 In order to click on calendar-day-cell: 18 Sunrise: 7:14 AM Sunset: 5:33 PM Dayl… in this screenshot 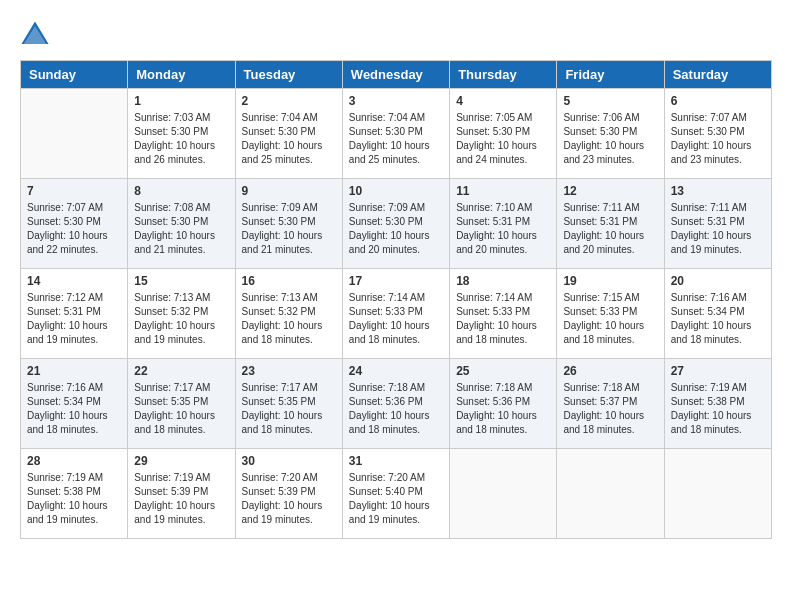, I will do `click(504, 314)`.